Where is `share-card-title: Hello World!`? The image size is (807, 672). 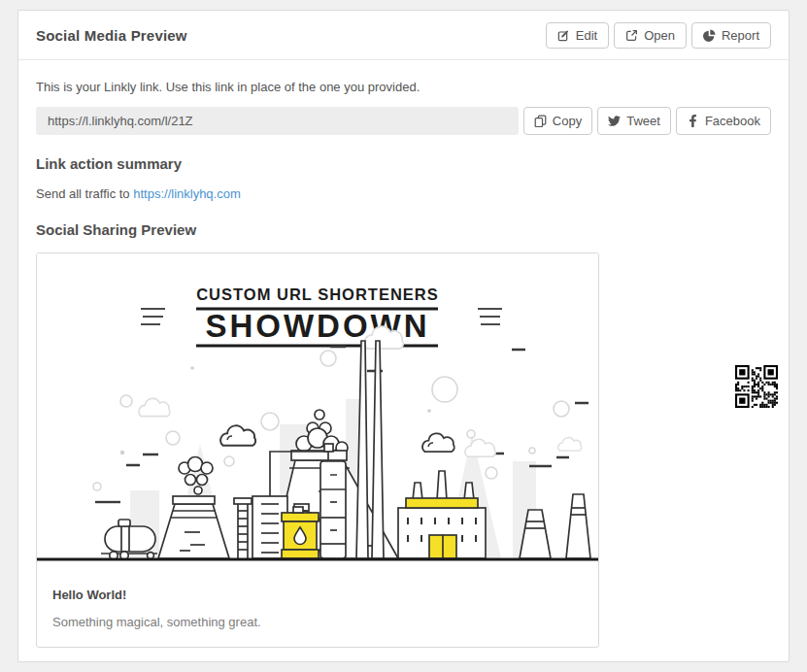 share-card-title: Hello World! is located at coordinates (318, 594).